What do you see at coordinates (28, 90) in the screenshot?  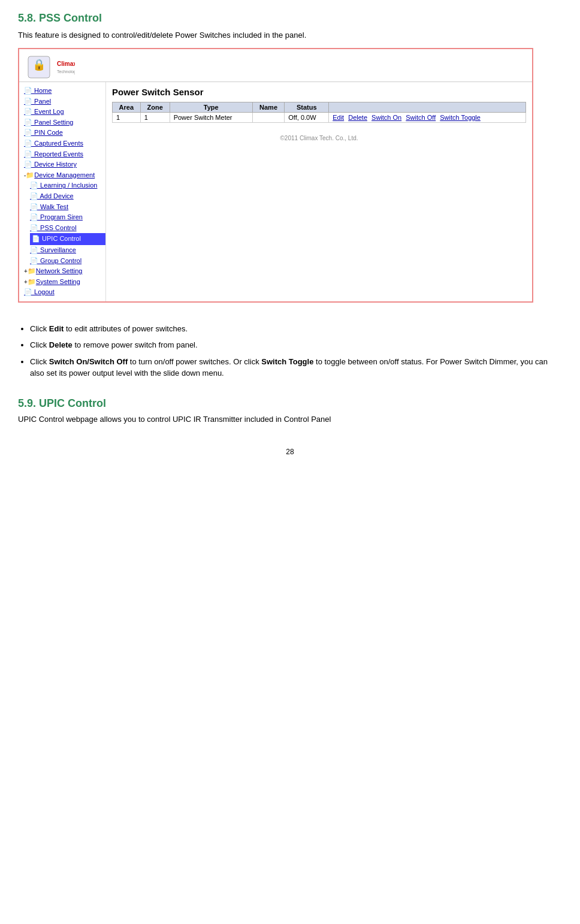 I see `home-icon: 📄` at bounding box center [28, 90].